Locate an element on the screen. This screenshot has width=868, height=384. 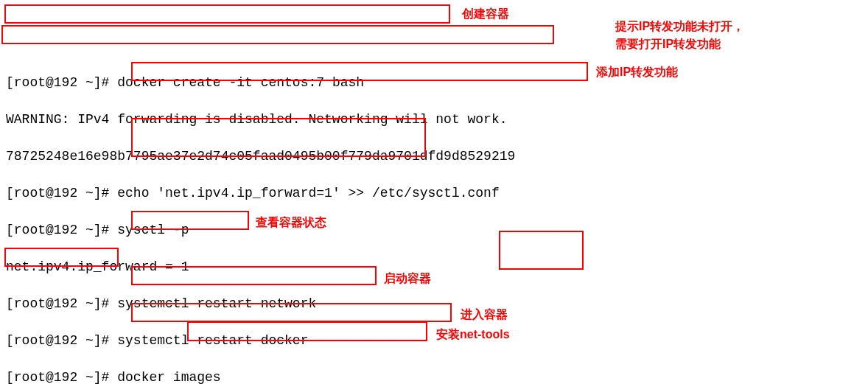
terminal-line-8: [root@192 ~]# docker images is located at coordinates (434, 376).